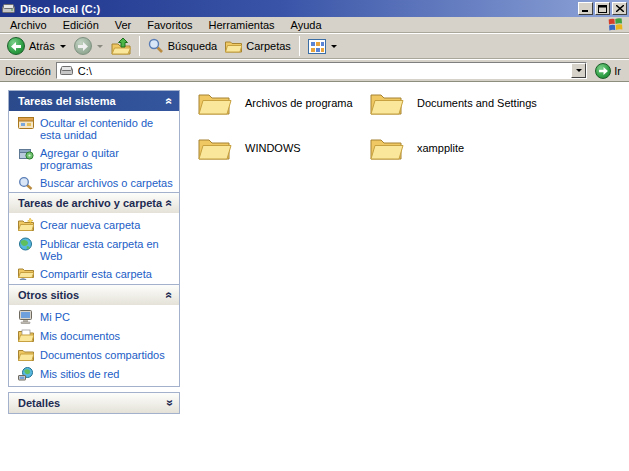 Image resolution: width=629 pixels, height=471 pixels. What do you see at coordinates (242, 25) in the screenshot?
I see `menu-herramientas: Herramientas` at bounding box center [242, 25].